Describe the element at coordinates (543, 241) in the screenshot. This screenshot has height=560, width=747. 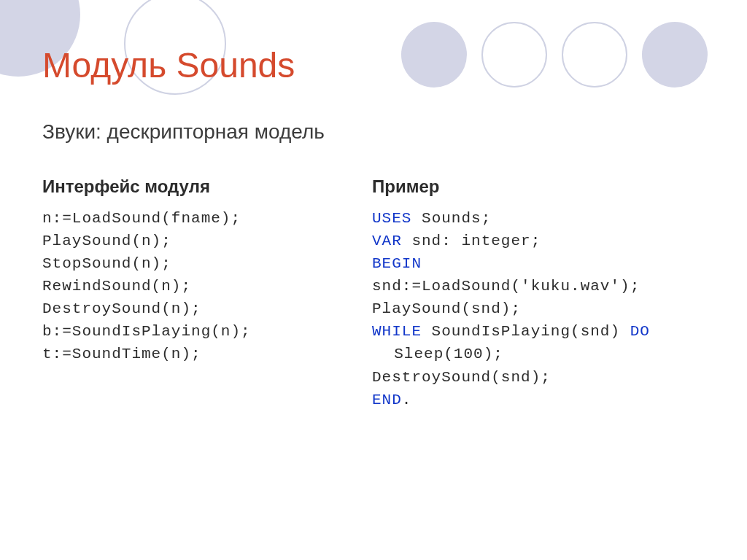
I see `code-line: var snd: integer;` at that location.